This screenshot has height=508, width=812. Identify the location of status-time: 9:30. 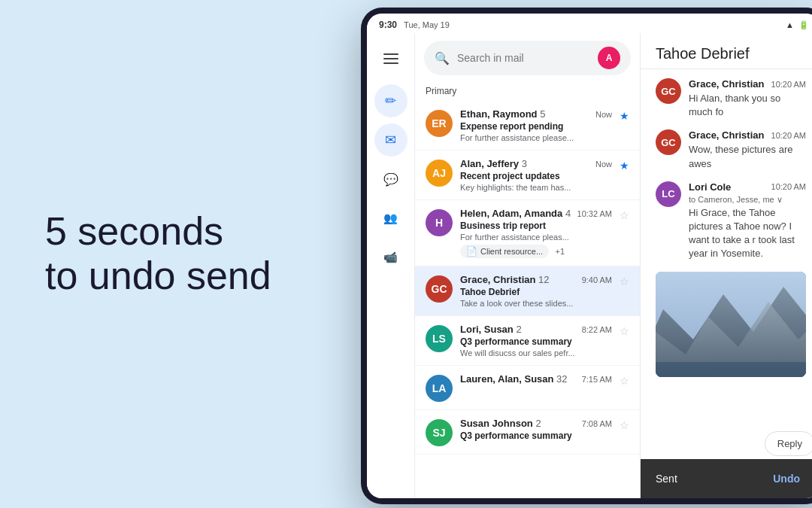
(388, 25).